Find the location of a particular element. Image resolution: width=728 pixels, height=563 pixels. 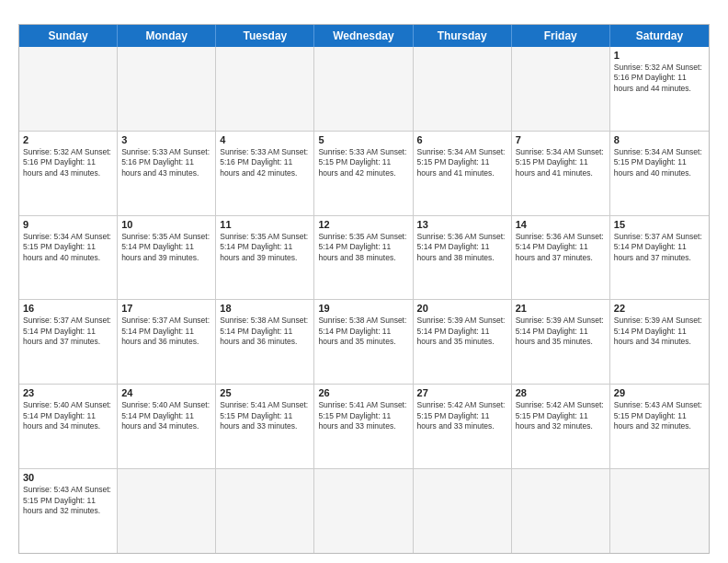

day-cell-14: 14Sunrise: 5:36 AM Sunset: 5:14 PM Dayli… is located at coordinates (561, 258).